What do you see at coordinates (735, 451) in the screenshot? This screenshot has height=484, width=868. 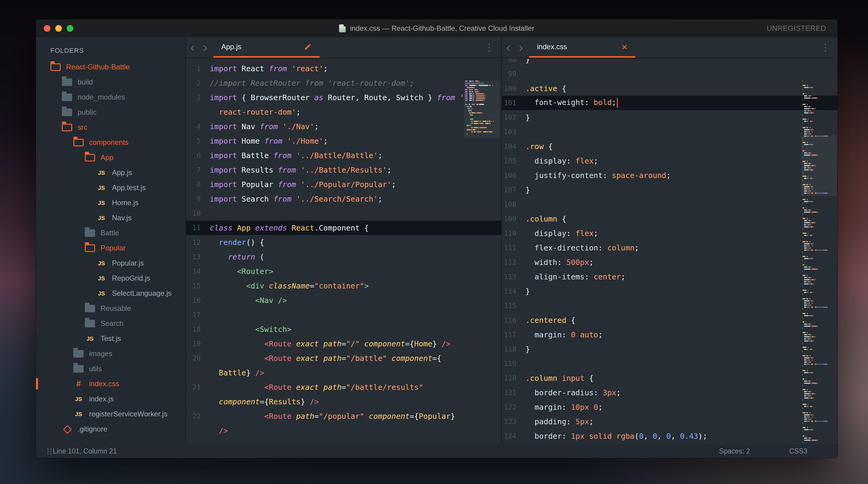 I see `indentation-setting: Spaces: 2` at bounding box center [735, 451].